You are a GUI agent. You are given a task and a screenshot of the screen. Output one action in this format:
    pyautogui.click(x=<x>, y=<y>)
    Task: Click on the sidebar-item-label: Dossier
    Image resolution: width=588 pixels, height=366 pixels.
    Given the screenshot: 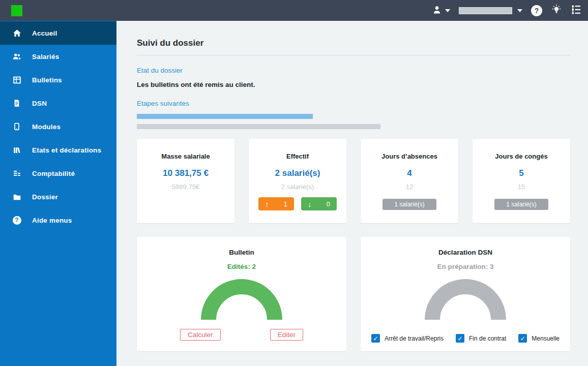 What is the action you would take?
    pyautogui.click(x=45, y=197)
    